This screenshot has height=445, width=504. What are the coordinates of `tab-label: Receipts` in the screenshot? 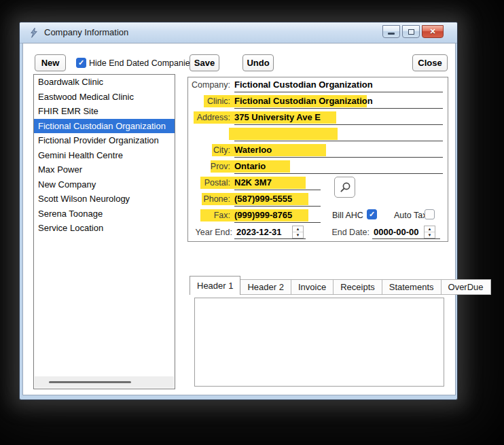 It's located at (357, 287).